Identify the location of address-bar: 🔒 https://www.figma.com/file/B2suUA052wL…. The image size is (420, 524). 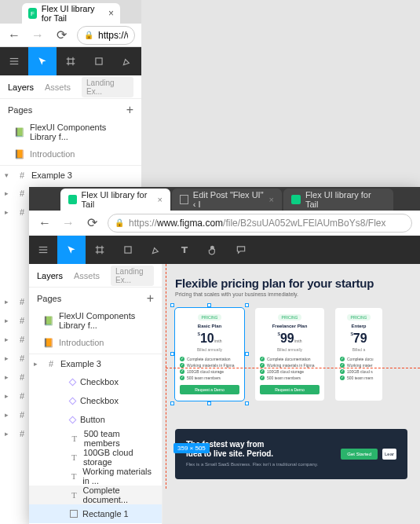
(260, 223).